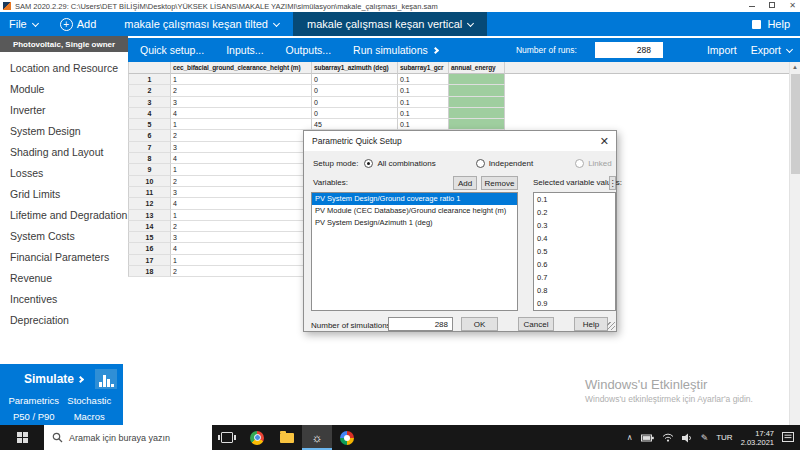  I want to click on start-button, so click(22, 438).